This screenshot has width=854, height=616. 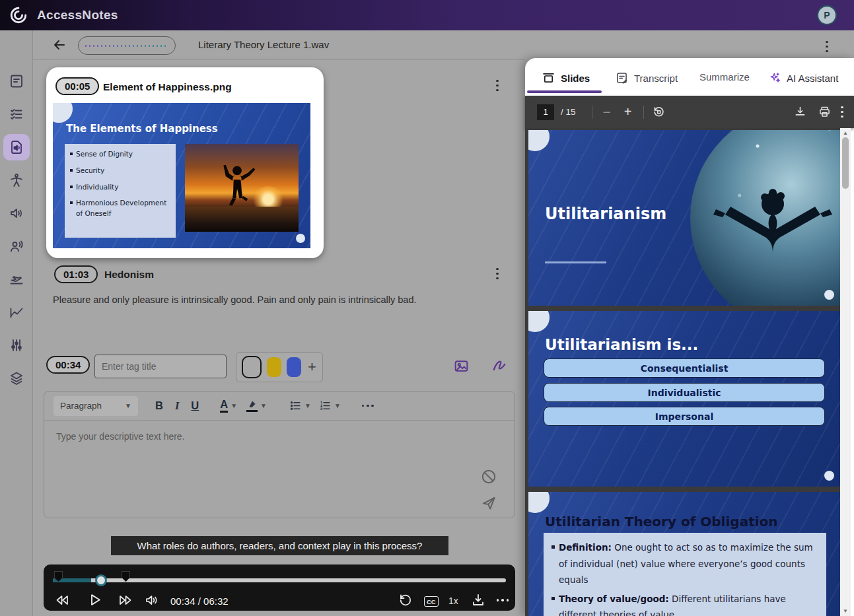 What do you see at coordinates (775, 78) in the screenshot?
I see `ai-sparkle-icon` at bounding box center [775, 78].